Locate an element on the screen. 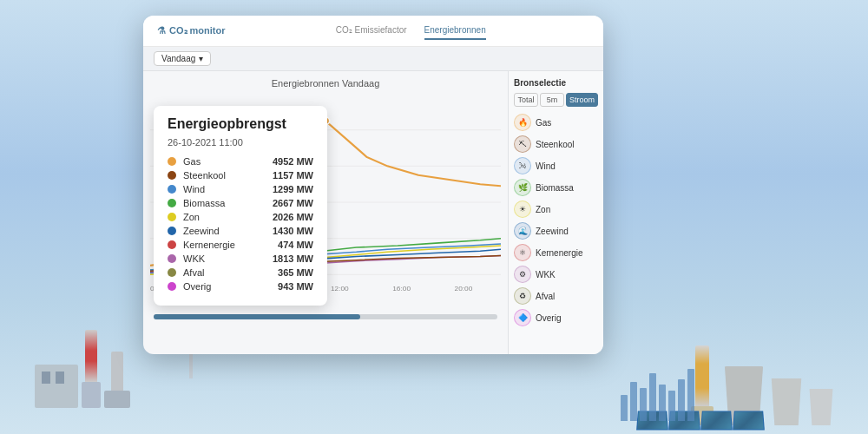 The image size is (868, 434). source-label: Zeewind is located at coordinates (552, 231).